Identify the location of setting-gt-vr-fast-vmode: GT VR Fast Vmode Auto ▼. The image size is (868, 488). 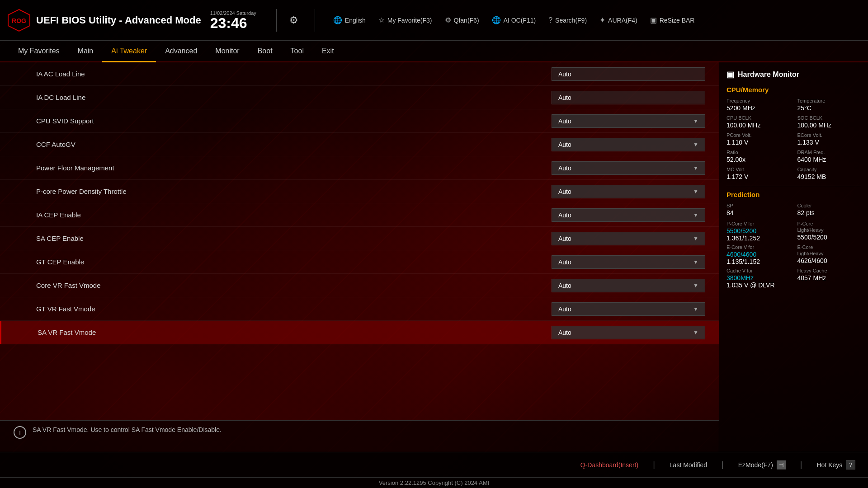
(359, 309).